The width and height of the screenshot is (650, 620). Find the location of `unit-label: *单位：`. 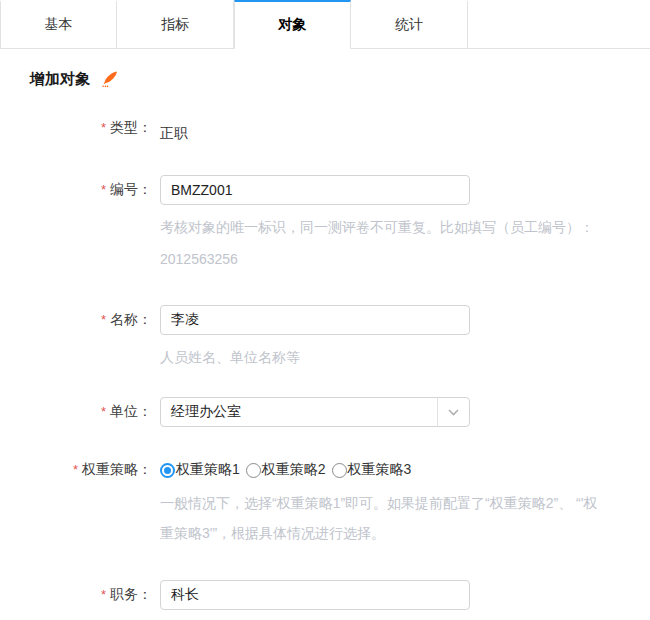

unit-label: *单位： is located at coordinates (76, 409).